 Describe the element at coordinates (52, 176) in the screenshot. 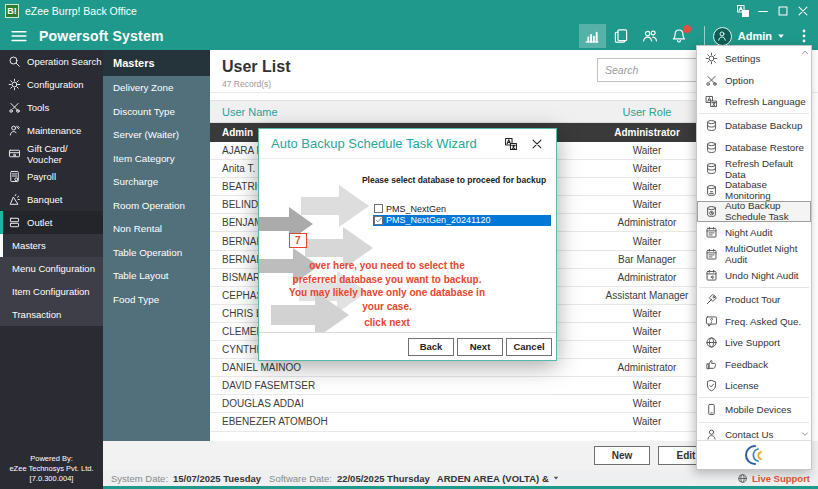

I see `sidebar-item-payroll: Payroll` at that location.